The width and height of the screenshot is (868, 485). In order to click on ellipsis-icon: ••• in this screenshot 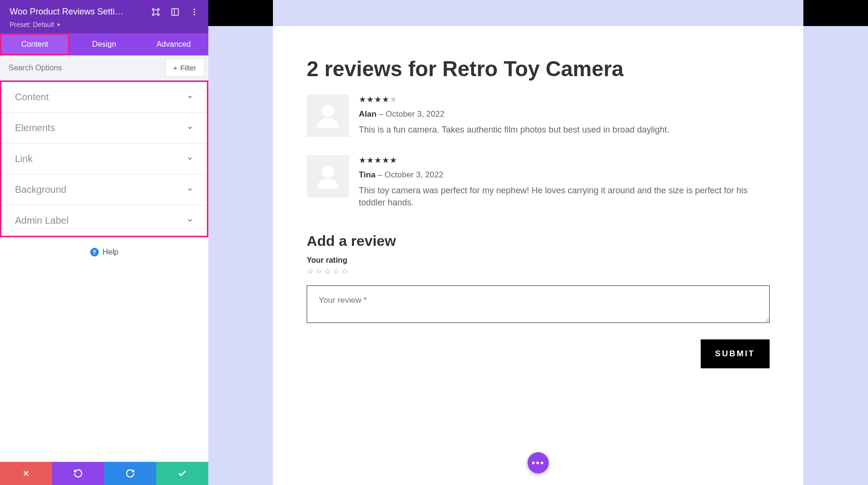, I will do `click(538, 463)`.